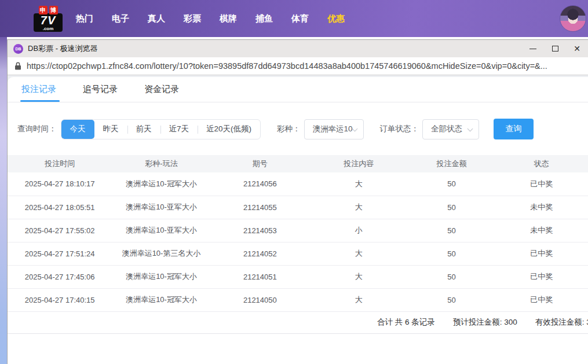  I want to click on lottery-filter-label: 彩种：, so click(288, 129).